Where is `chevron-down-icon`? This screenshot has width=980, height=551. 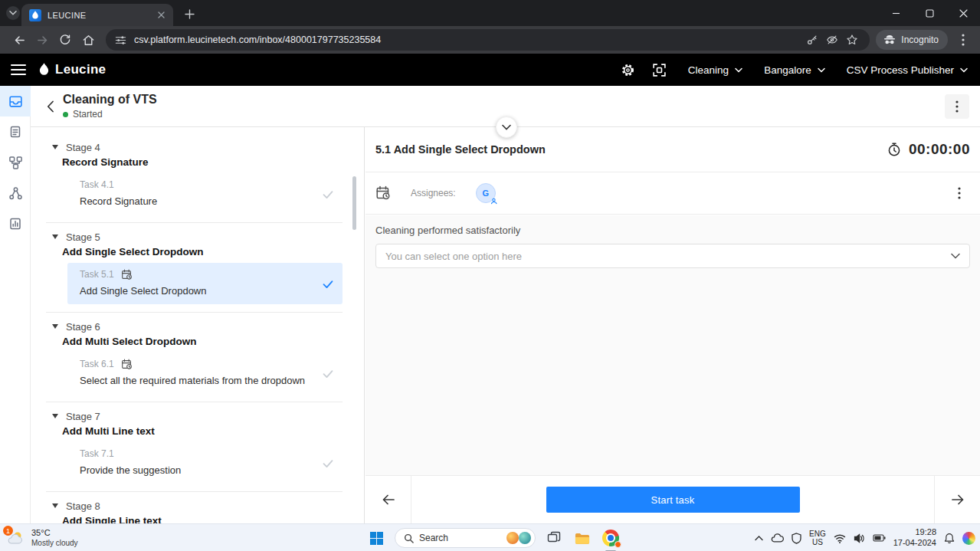
chevron-down-icon is located at coordinates (964, 71).